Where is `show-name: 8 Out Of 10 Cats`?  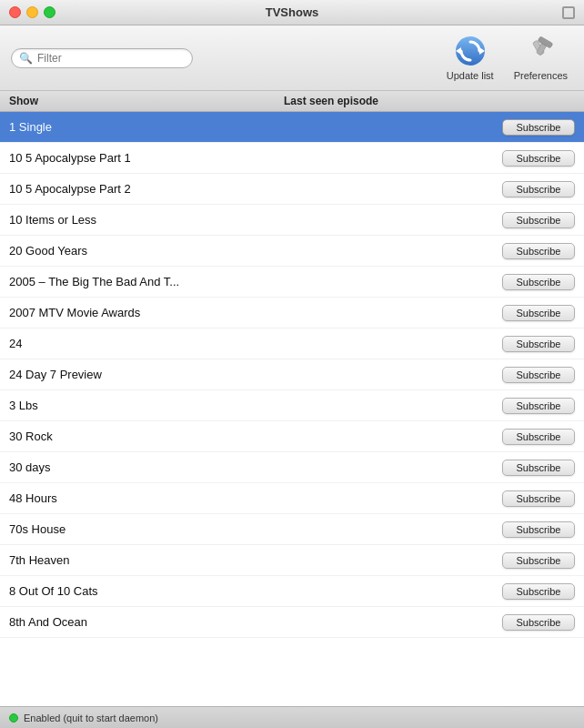 show-name: 8 Out Of 10 Cats is located at coordinates (174, 592).